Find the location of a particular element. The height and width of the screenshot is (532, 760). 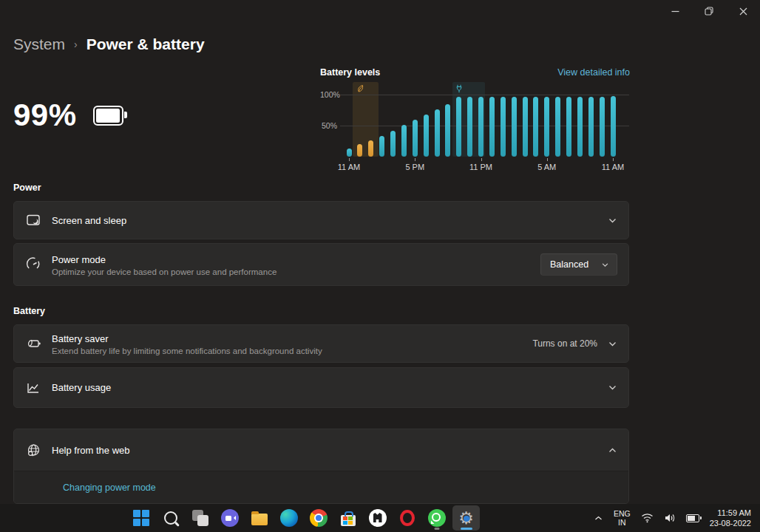

chart-title: Battery levels is located at coordinates (350, 72).